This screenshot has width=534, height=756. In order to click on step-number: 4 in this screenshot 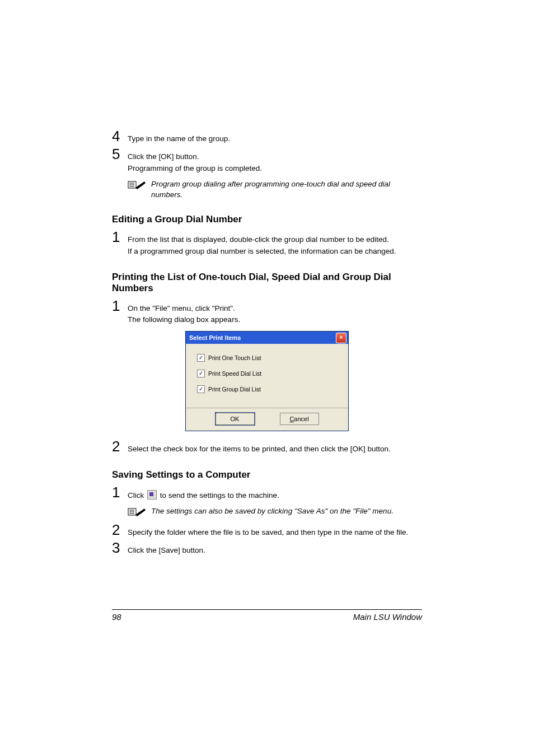, I will do `click(120, 136)`.